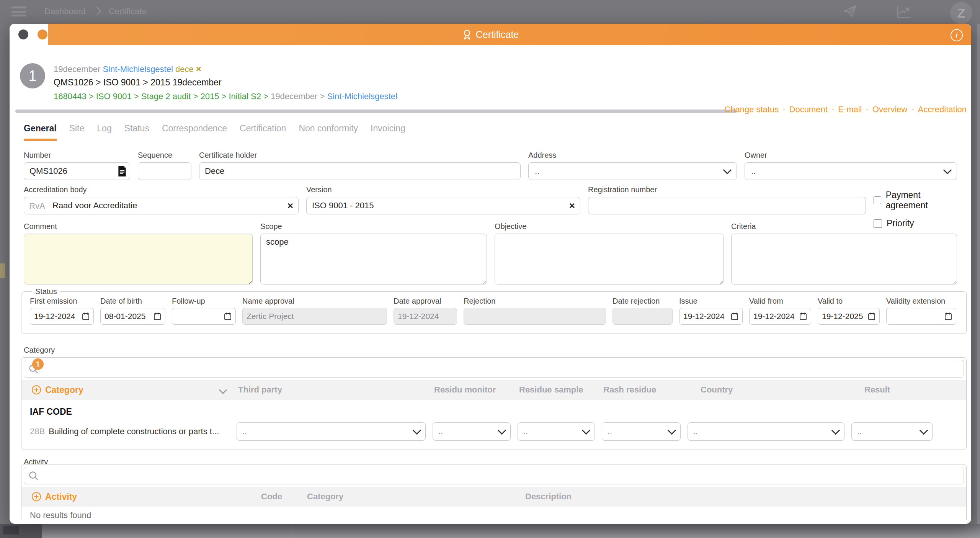  I want to click on registration-number-input, so click(727, 206).